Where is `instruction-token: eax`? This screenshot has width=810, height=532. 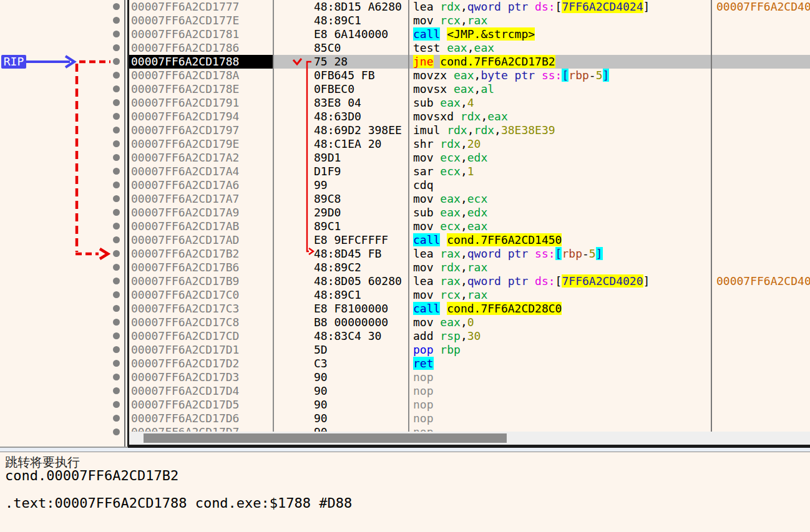
instruction-token: eax is located at coordinates (457, 47).